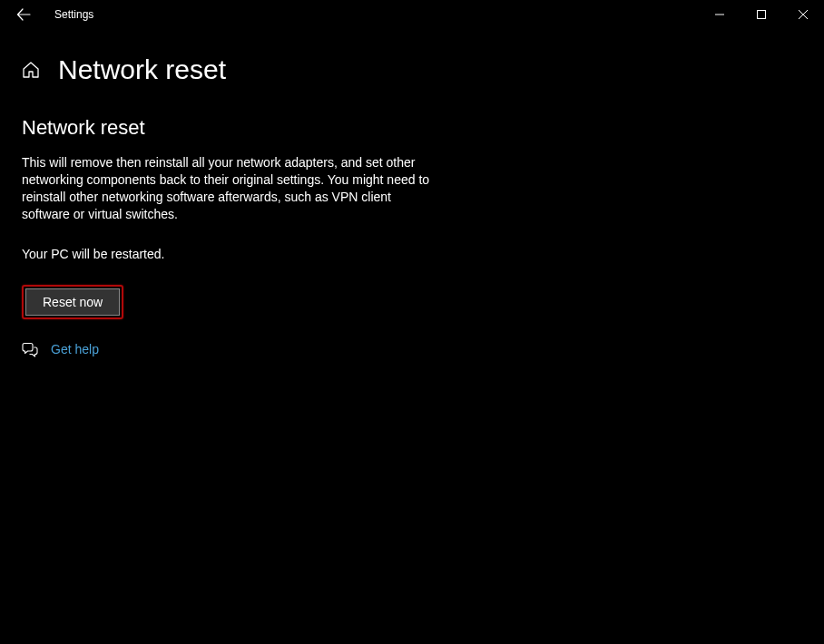 Image resolution: width=824 pixels, height=644 pixels. Describe the element at coordinates (24, 15) in the screenshot. I see `back-button` at that location.